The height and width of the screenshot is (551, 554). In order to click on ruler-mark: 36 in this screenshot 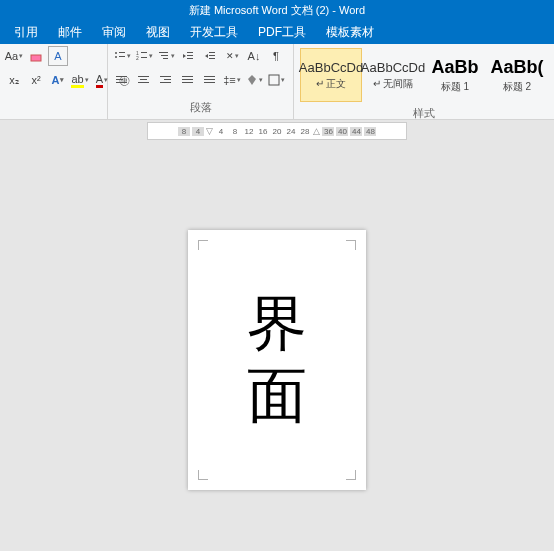, I will do `click(328, 132)`.